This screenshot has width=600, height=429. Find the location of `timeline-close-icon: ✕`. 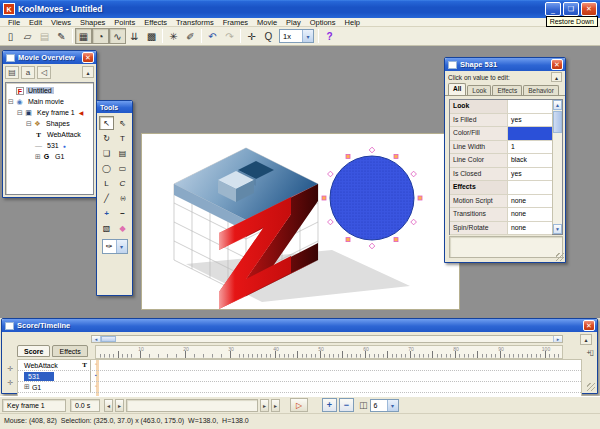

timeline-close-icon: ✕ is located at coordinates (589, 326).